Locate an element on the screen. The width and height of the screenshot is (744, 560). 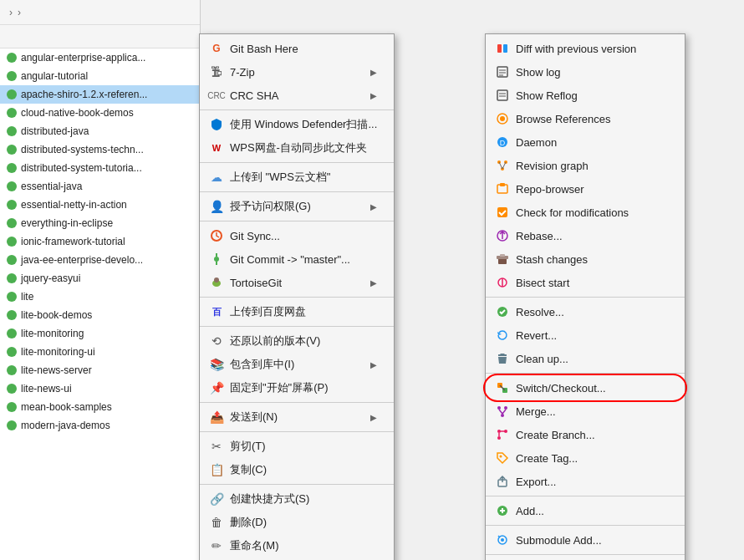
menu-item-rename: ✏重命名(M) is located at coordinates (297, 546).